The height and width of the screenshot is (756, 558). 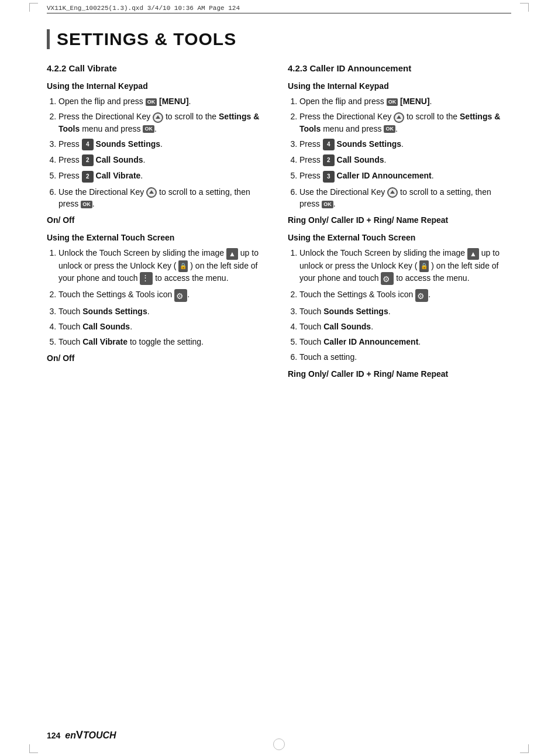 I want to click on list-item: Touch Call Vibrate to toggle the setting…, so click(x=164, y=342).